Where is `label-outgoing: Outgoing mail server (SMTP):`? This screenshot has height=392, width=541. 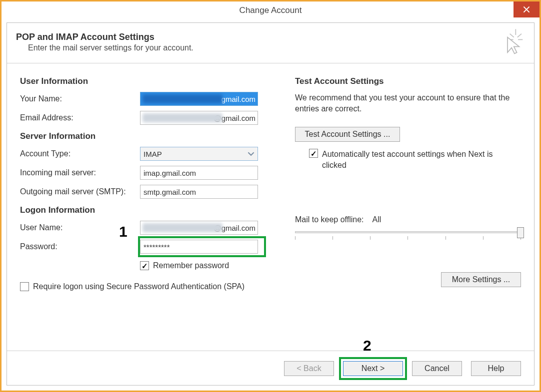
label-outgoing: Outgoing mail server (SMTP): is located at coordinates (80, 192).